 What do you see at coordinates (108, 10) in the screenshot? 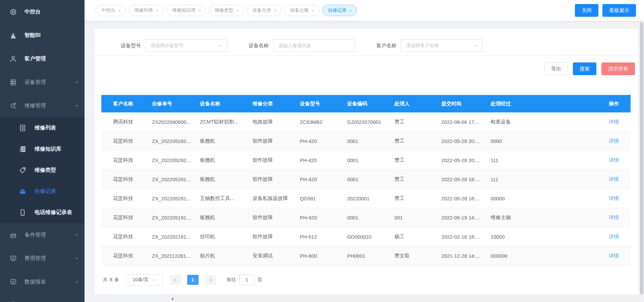
I see `tab-label: 中控台` at bounding box center [108, 10].